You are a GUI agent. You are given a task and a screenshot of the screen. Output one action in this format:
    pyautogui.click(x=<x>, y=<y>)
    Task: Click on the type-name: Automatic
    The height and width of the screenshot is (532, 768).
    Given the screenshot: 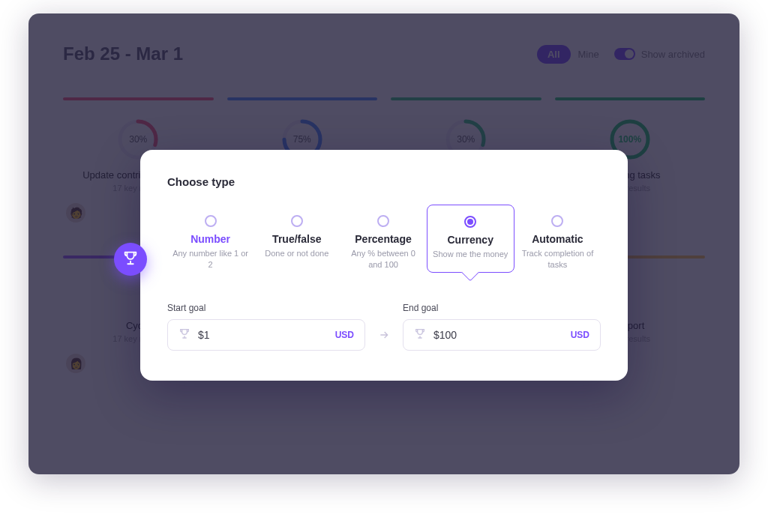 What is the action you would take?
    pyautogui.click(x=558, y=239)
    